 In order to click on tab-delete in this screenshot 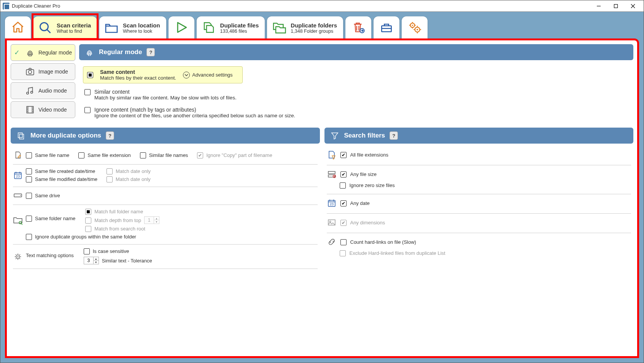, I will do `click(358, 27)`.